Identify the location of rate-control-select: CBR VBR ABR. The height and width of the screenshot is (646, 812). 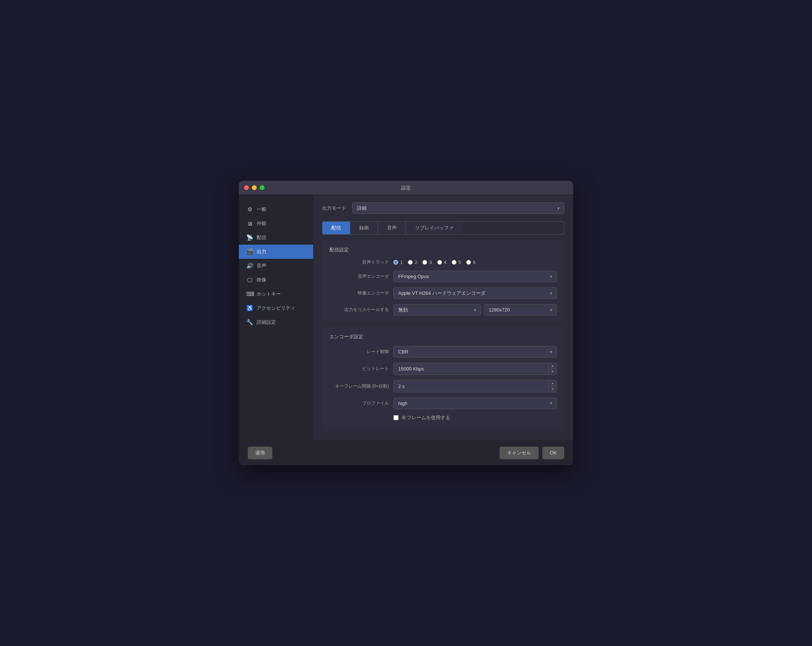
(475, 352).